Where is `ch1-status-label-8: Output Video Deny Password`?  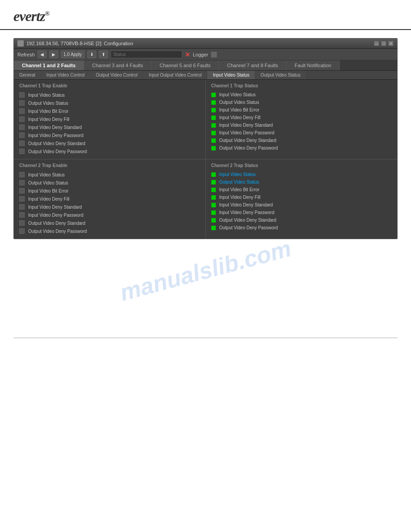 ch1-status-label-8: Output Video Deny Password is located at coordinates (249, 148).